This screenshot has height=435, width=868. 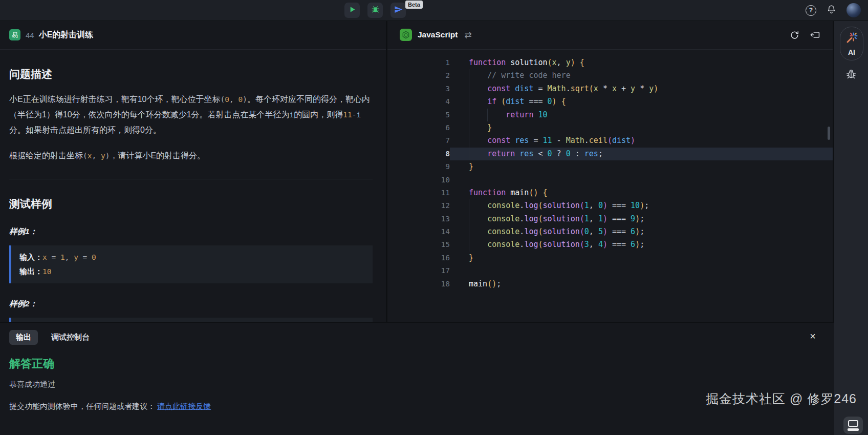 What do you see at coordinates (852, 44) in the screenshot?
I see `ai-assistant-button: AI` at bounding box center [852, 44].